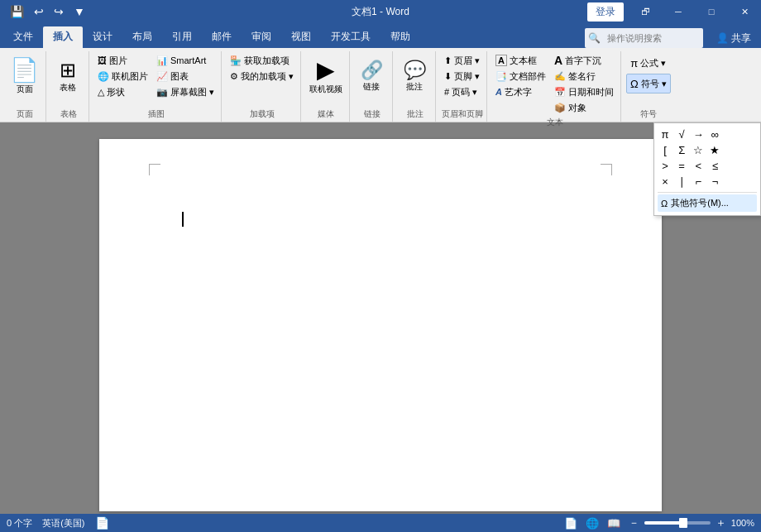 This screenshot has height=532, width=761. I want to click on text-buttons: A 文本框 📑 文档部件 A 艺术字 A 首字下沉, so click(554, 84).